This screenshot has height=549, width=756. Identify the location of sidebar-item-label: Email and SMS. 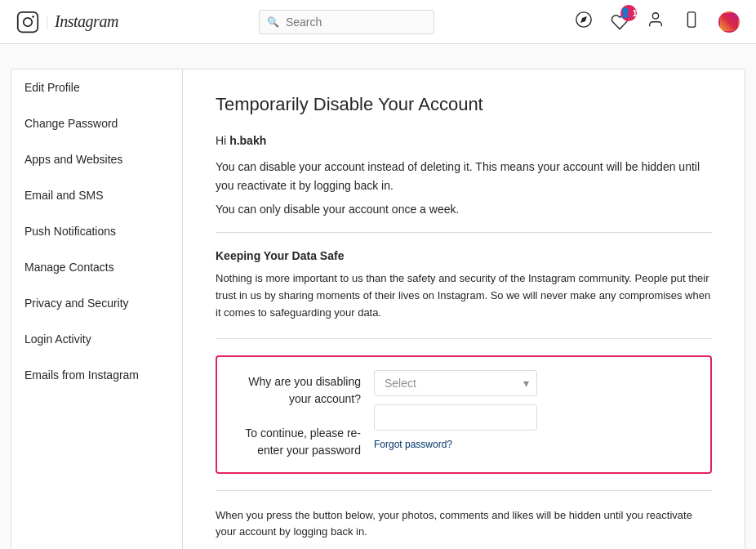
(64, 195).